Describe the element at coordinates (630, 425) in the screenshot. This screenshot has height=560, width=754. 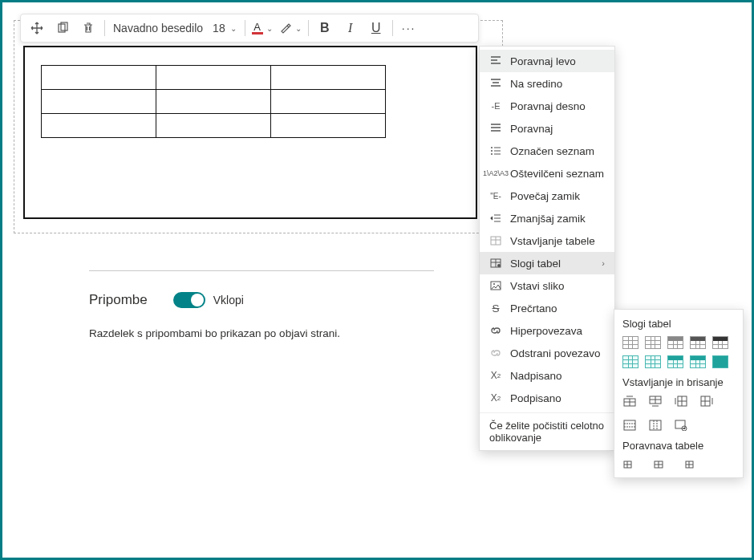
I see `delete-row-button` at that location.